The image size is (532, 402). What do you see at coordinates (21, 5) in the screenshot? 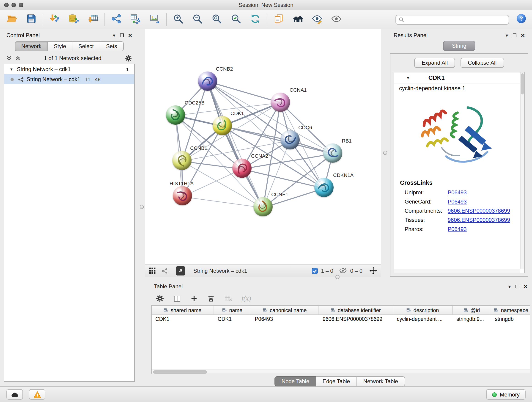
I see `zoom-window-button` at bounding box center [21, 5].